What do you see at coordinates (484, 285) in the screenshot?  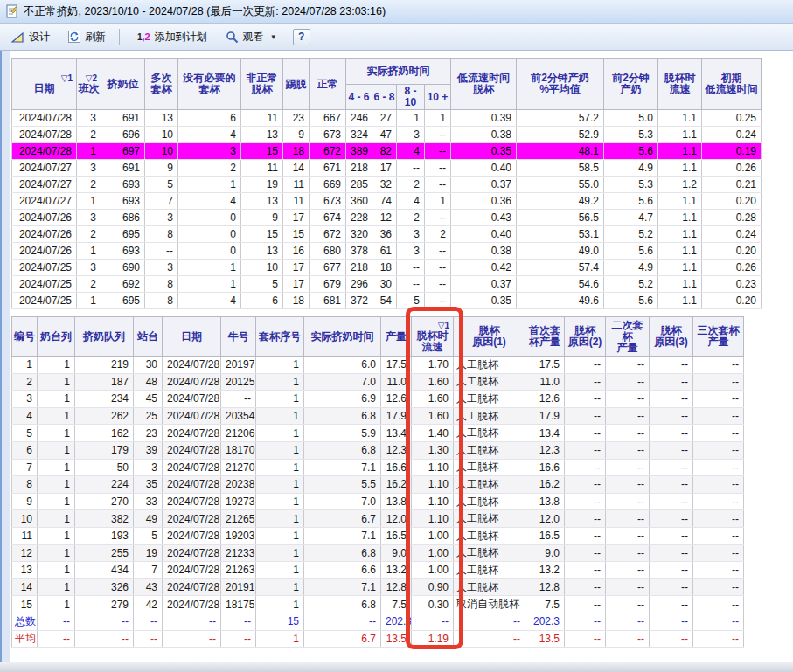 I see `cell: 0.37` at bounding box center [484, 285].